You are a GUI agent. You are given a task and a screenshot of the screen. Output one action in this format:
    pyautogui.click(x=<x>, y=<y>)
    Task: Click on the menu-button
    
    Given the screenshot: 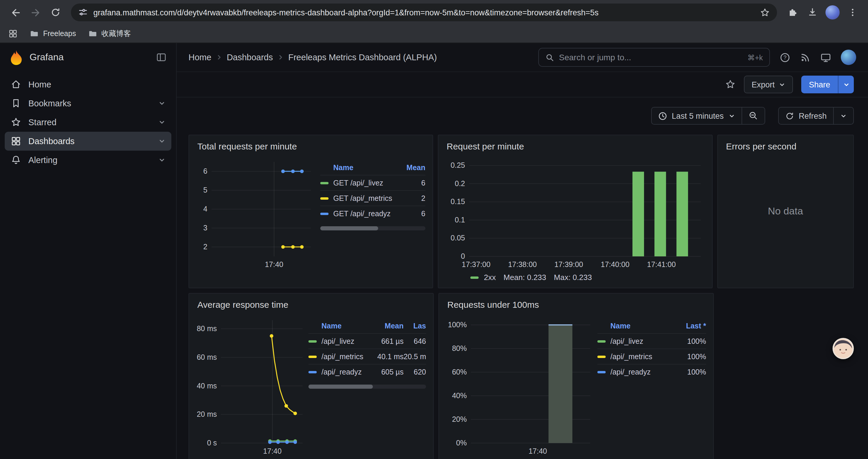 What is the action you would take?
    pyautogui.click(x=852, y=12)
    